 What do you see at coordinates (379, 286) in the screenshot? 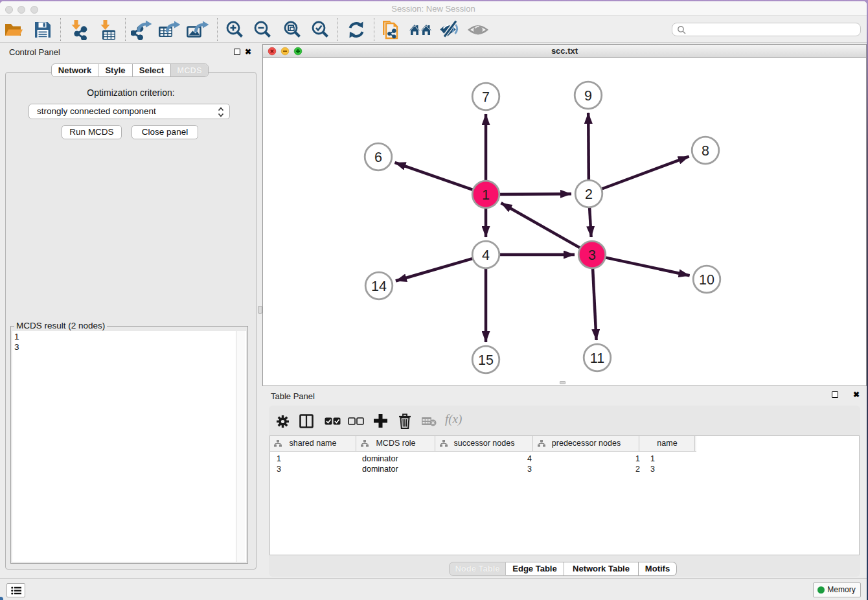
I see `svg-text: 14` at bounding box center [379, 286].